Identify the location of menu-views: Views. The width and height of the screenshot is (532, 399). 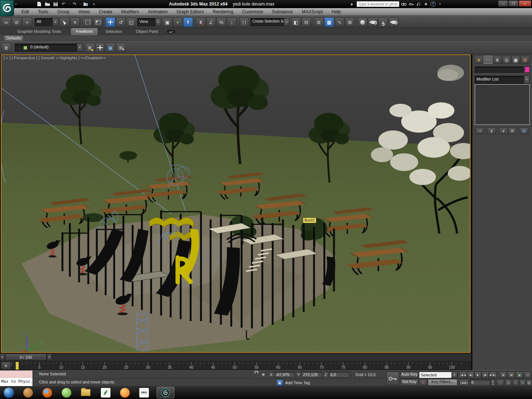
(84, 12).